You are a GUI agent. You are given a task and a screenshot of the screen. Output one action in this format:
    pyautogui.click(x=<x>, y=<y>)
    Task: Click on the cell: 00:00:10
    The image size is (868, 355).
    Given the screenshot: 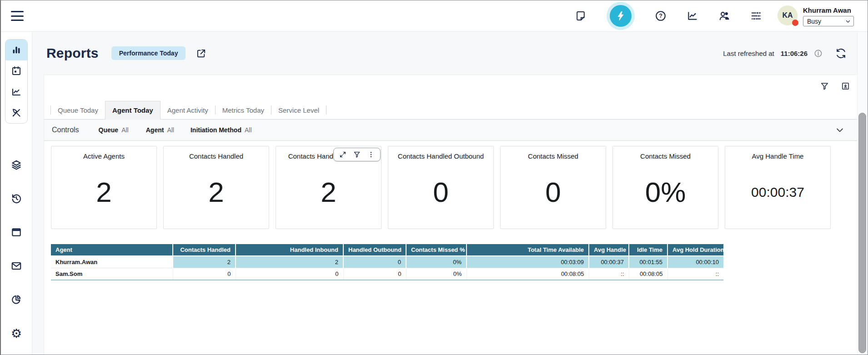 What is the action you would take?
    pyautogui.click(x=696, y=262)
    